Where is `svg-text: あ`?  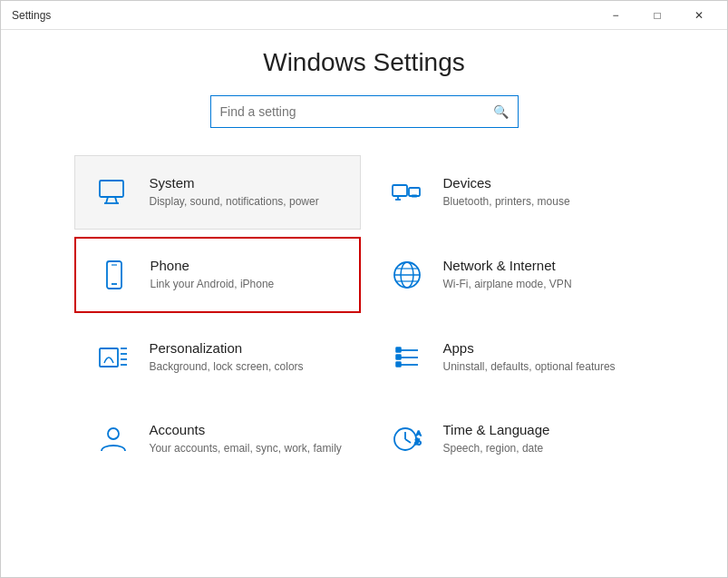 svg-text: あ is located at coordinates (418, 441).